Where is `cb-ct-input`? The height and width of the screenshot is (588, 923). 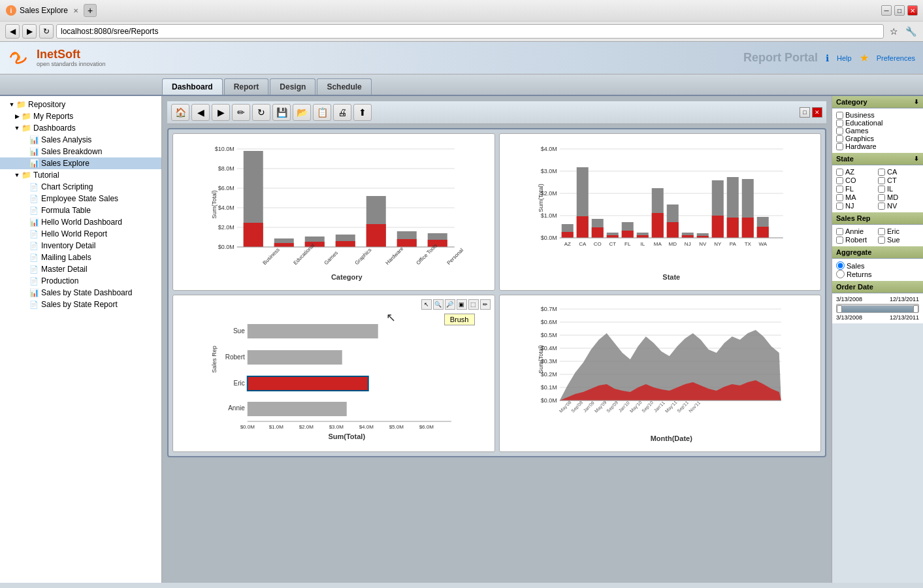 cb-ct-input is located at coordinates (882, 180).